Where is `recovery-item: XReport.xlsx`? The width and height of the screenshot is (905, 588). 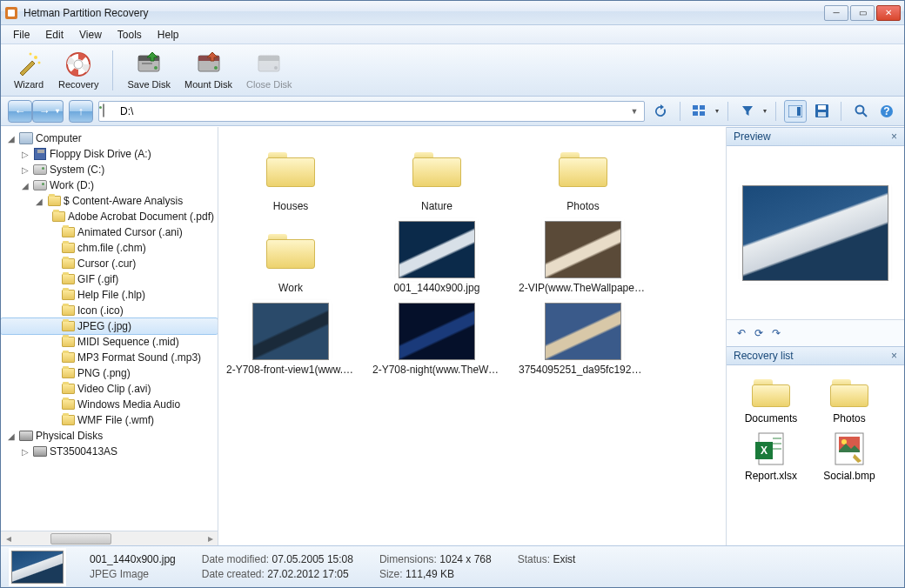
recovery-item: XReport.xlsx is located at coordinates (771, 457).